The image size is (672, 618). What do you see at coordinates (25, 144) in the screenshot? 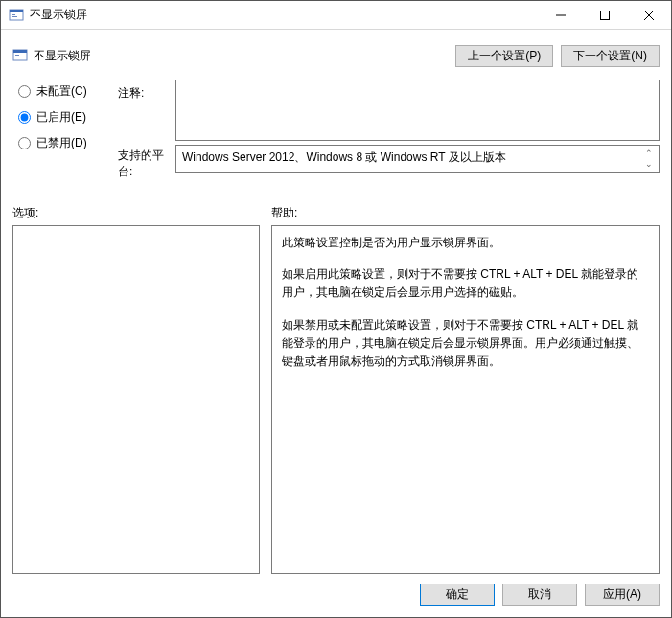
I see `radio-disabled-input` at bounding box center [25, 144].